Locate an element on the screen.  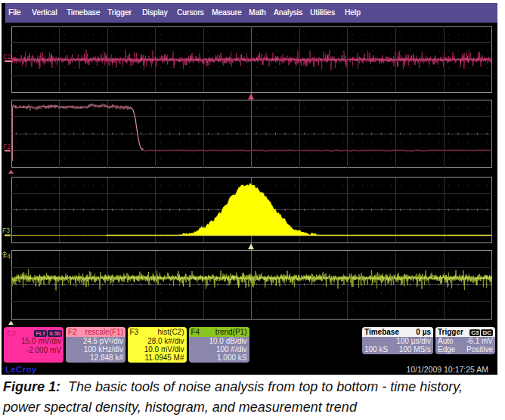
svg-text: C2 is located at coordinates (8, 57).